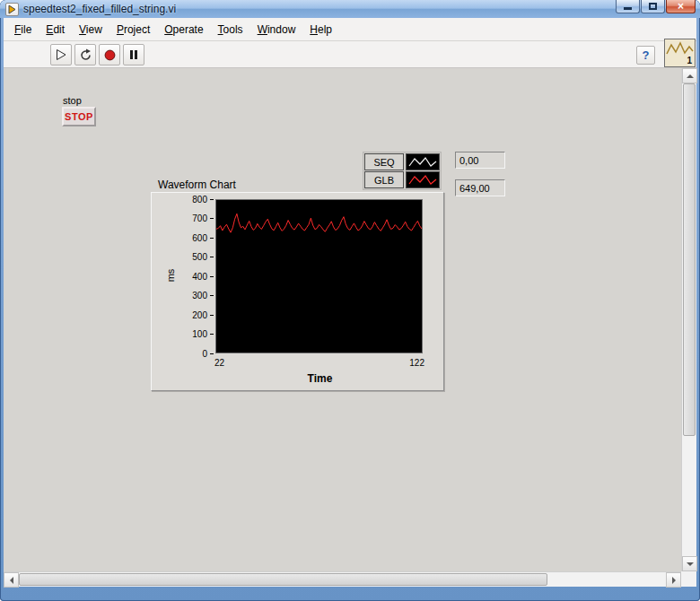  What do you see at coordinates (673, 579) in the screenshot?
I see `scroll-right-button` at bounding box center [673, 579].